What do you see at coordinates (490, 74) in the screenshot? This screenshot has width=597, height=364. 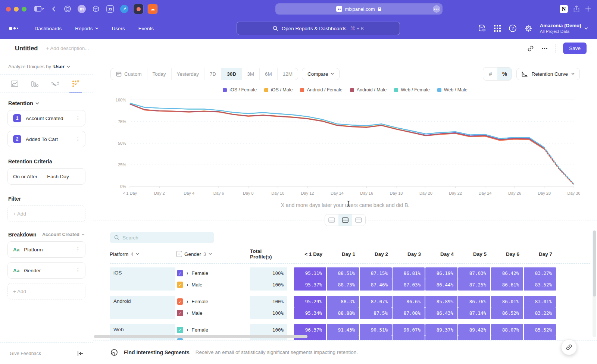 I see `absolute-values-toggle: #` at bounding box center [490, 74].